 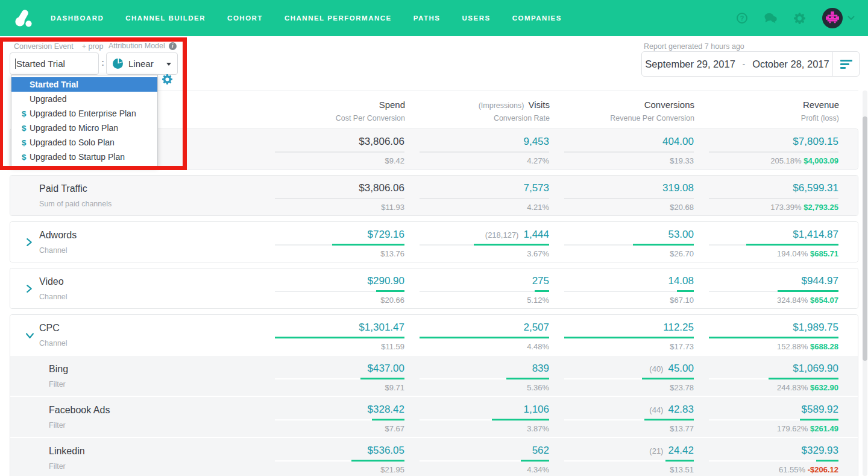 What do you see at coordinates (681, 235) in the screenshot?
I see `conversions-value: 53.00` at bounding box center [681, 235].